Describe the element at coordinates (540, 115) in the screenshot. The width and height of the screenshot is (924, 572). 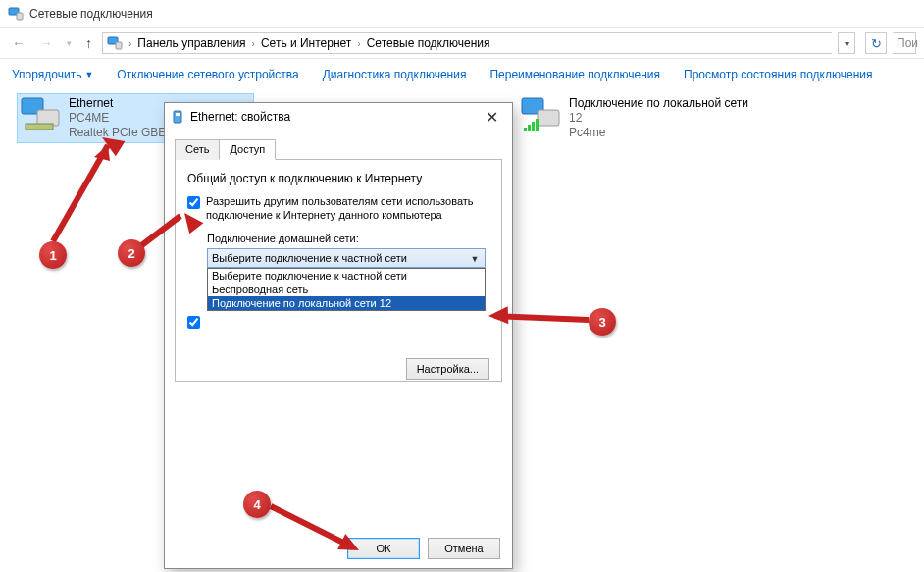
I see `lan-adapter-icon` at that location.